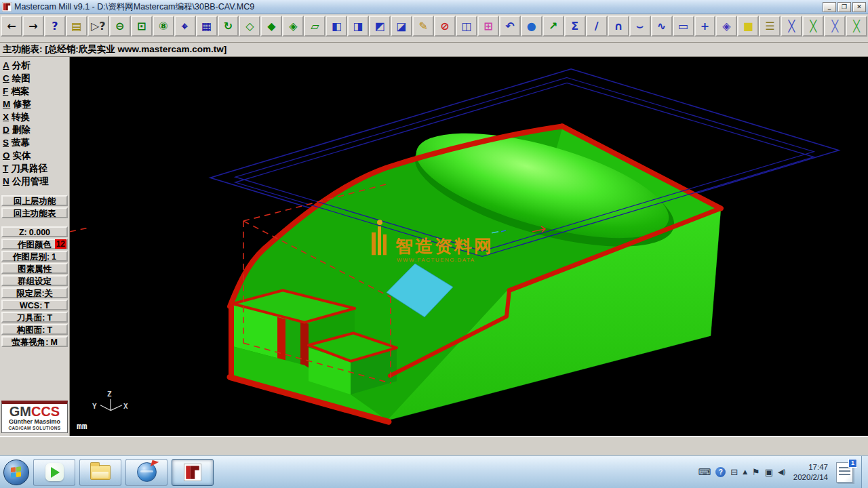 Image resolution: width=868 pixels, height=488 pixels. Describe the element at coordinates (705, 26) in the screenshot. I see `create-point-button: +` at that location.